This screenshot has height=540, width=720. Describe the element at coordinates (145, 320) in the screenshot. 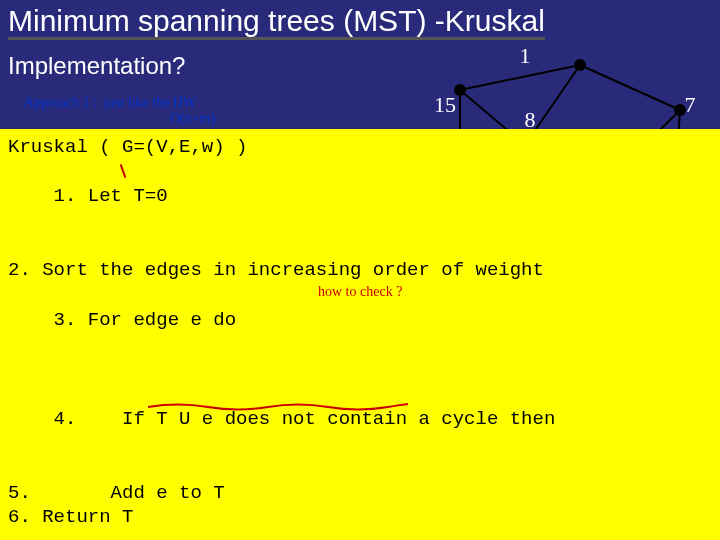

I see `code-text: 3. For edge e do` at that location.